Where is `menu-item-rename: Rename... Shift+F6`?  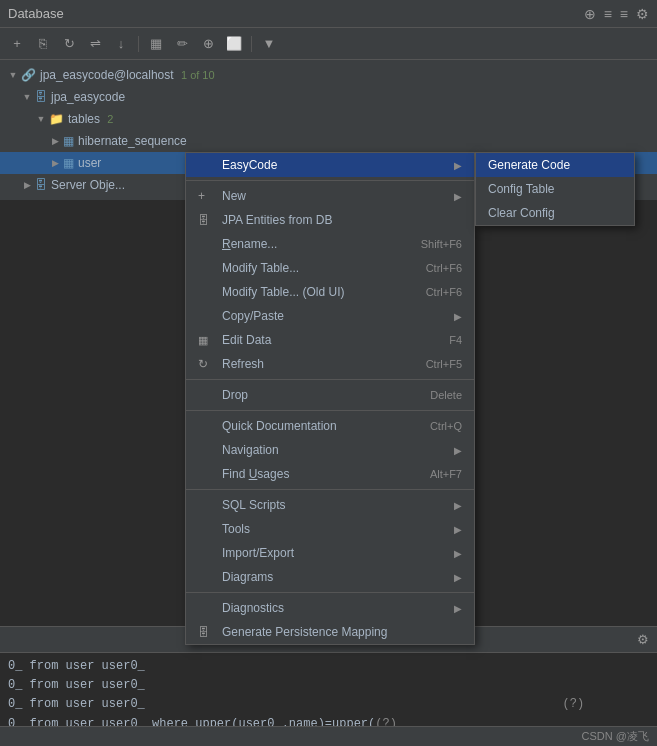
menu-item-rename: Rename... Shift+F6 is located at coordinates (330, 244).